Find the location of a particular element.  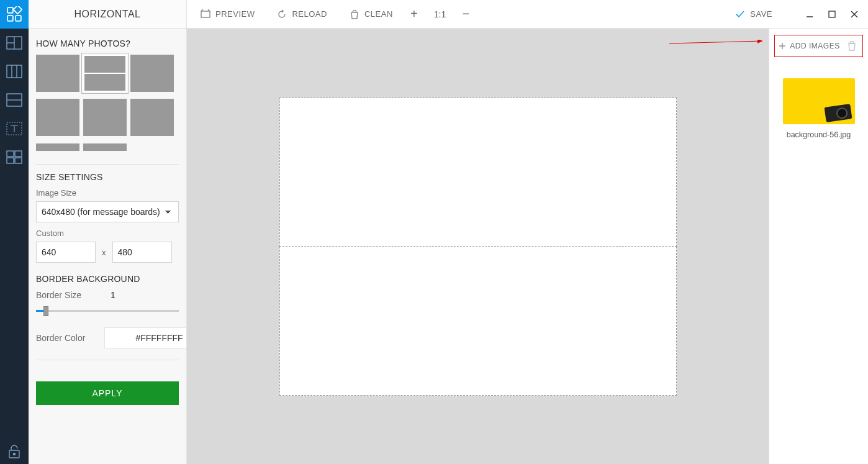

save-button: SAVE is located at coordinates (754, 14).